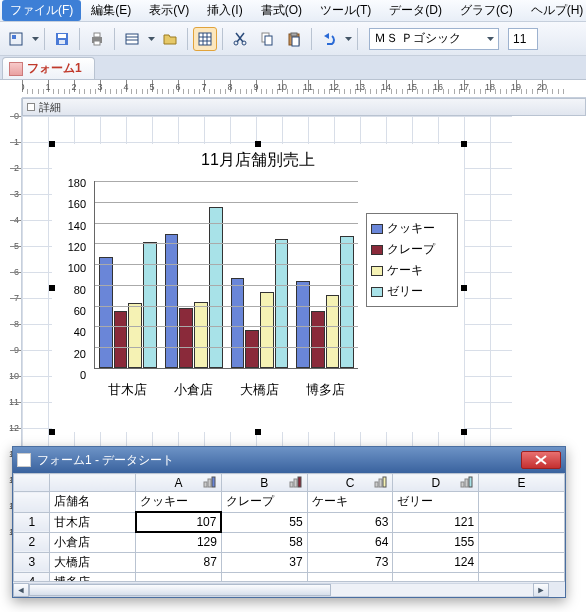  I want to click on menu-chart: グラフ(C), so click(486, 10).